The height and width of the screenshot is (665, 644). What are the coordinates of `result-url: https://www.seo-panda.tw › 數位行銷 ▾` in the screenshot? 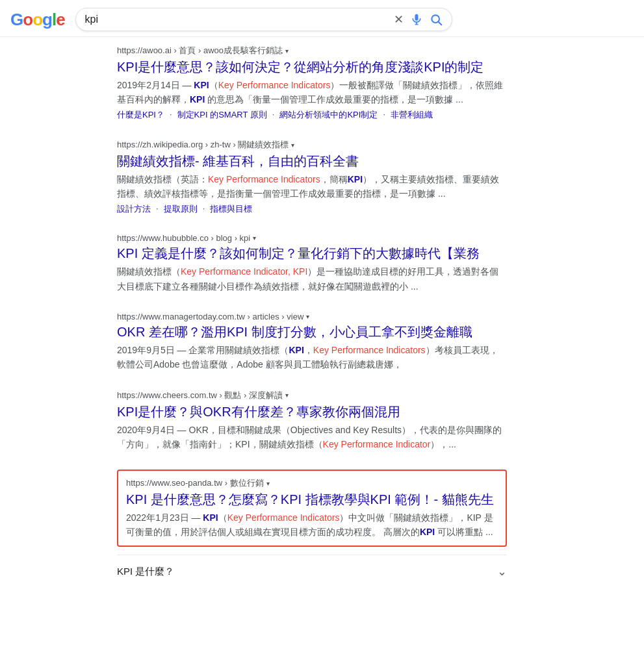 It's located at (312, 483).